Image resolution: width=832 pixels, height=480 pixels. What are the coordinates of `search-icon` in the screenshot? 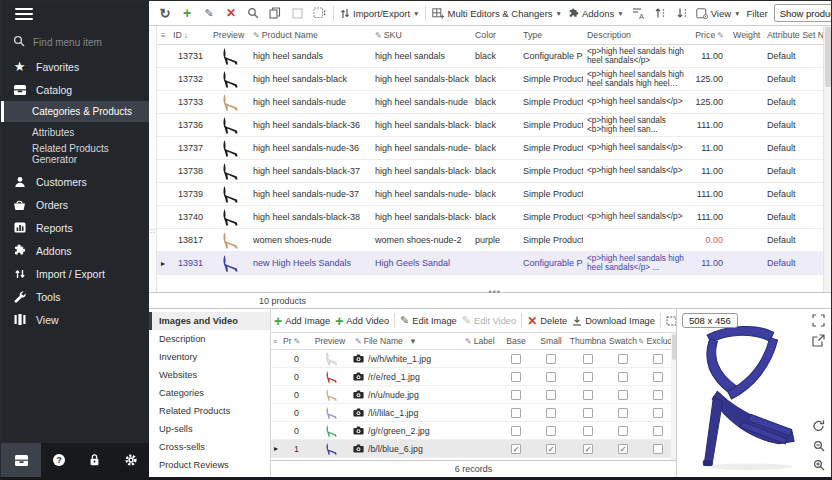 It's located at (253, 13).